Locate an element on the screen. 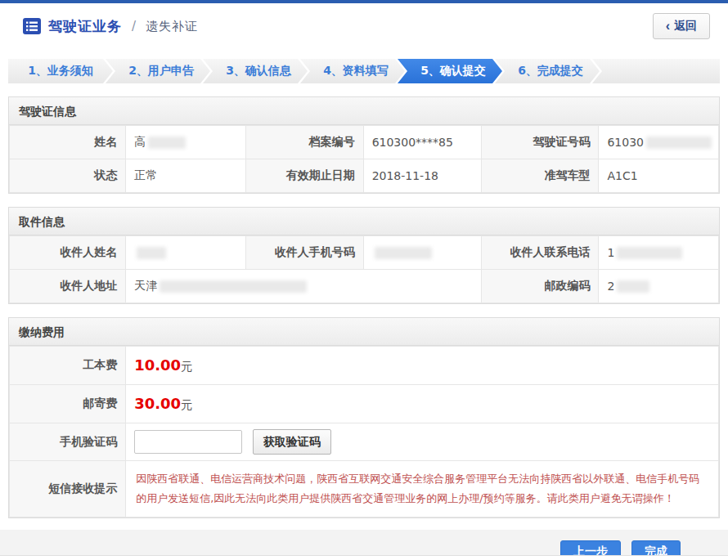 The width and height of the screenshot is (728, 560). fees-section-title: 缴纳费用 is located at coordinates (364, 332).